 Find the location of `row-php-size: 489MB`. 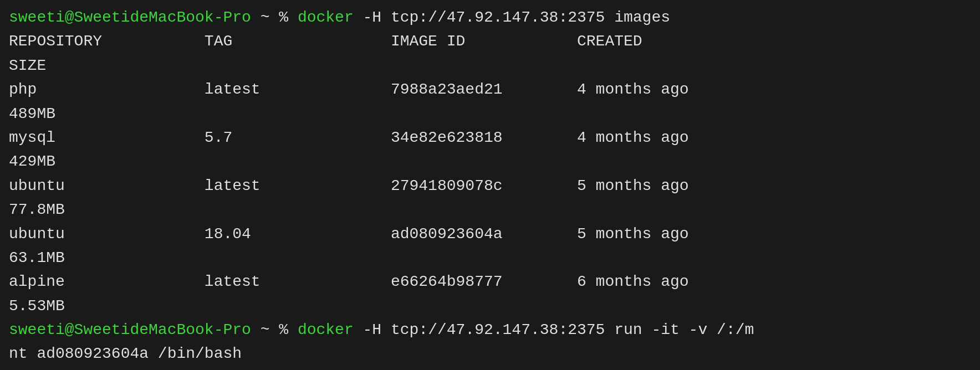

row-php-size: 489MB is located at coordinates (32, 114).